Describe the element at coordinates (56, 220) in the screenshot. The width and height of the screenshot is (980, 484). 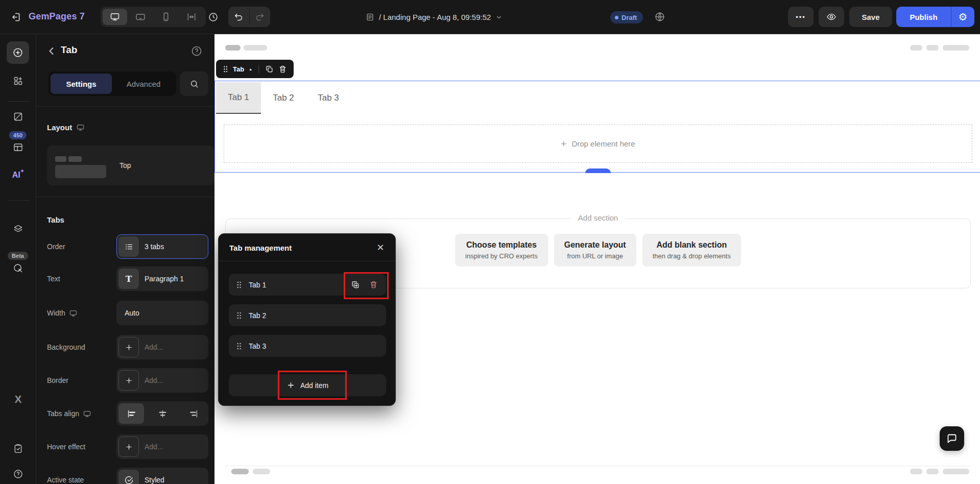
I see `tabs-section-heading: Tabs` at that location.